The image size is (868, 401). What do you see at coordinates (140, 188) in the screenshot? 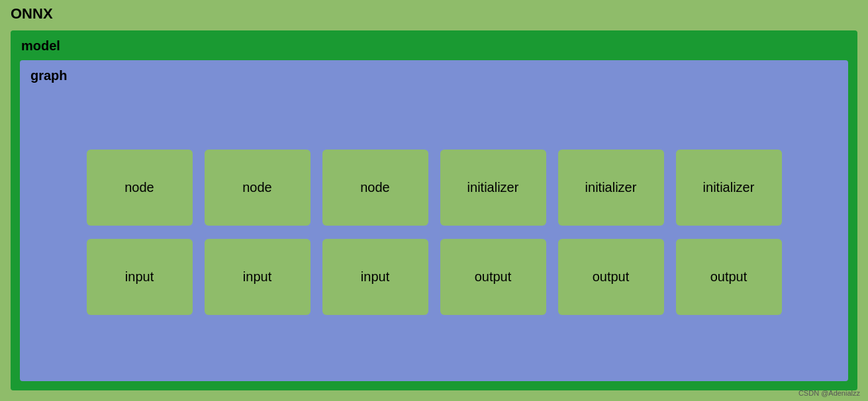
I see `cell-node-0: node` at bounding box center [140, 188].